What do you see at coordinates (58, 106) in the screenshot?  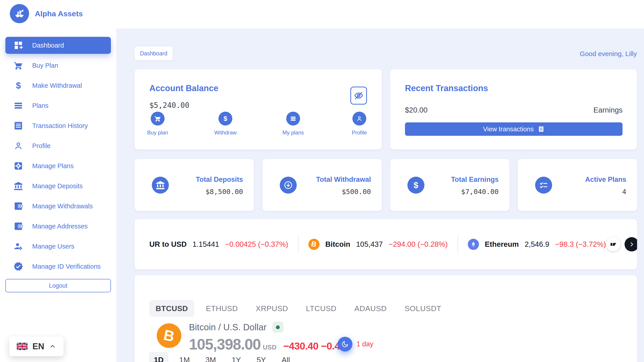 I see `sidebar-item-plans: Plans` at bounding box center [58, 106].